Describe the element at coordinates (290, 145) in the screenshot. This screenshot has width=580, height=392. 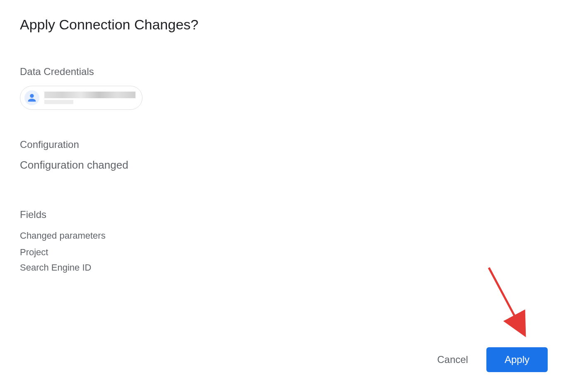
I see `configuration-heading: Configuration` at that location.